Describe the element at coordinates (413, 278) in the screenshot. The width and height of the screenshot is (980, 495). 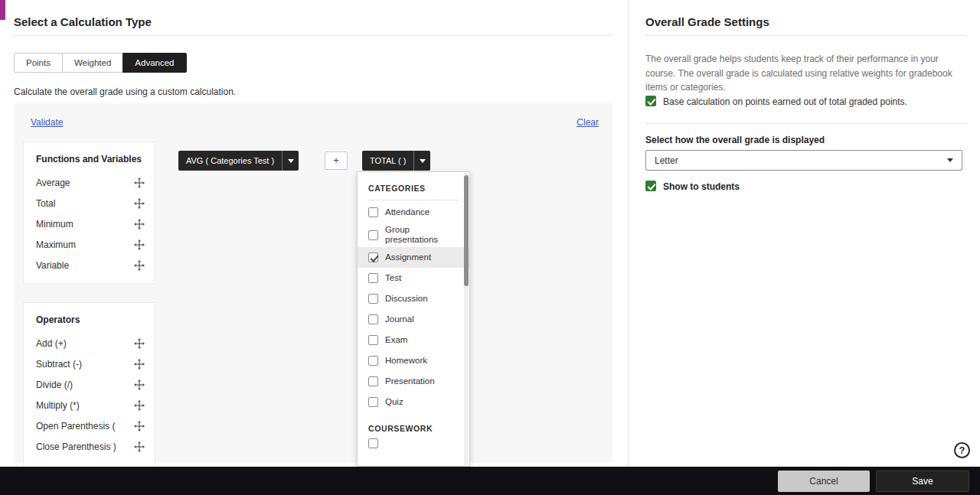
I see `category-option: Test` at that location.